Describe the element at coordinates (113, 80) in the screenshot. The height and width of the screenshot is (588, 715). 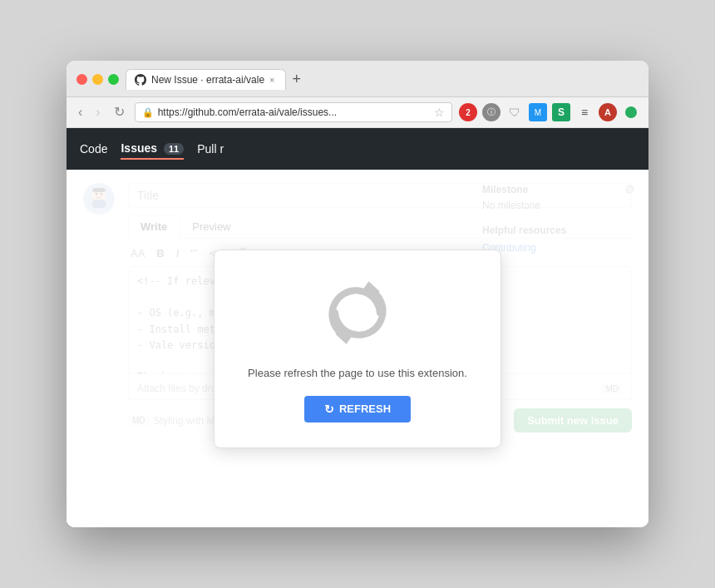
I see `maximize-button` at that location.